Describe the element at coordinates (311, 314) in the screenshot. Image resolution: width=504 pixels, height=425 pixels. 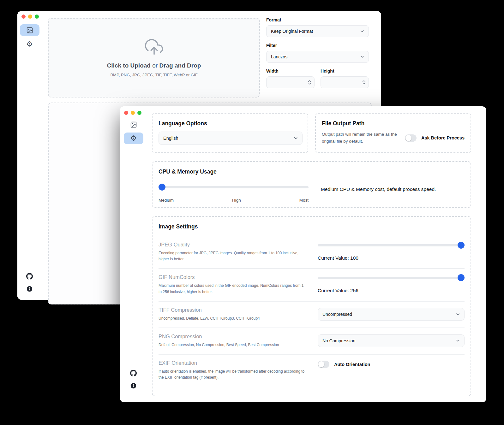
I see `tiff-compression-row: TIFF Compression Uncompressed, Deflate, …` at that location.